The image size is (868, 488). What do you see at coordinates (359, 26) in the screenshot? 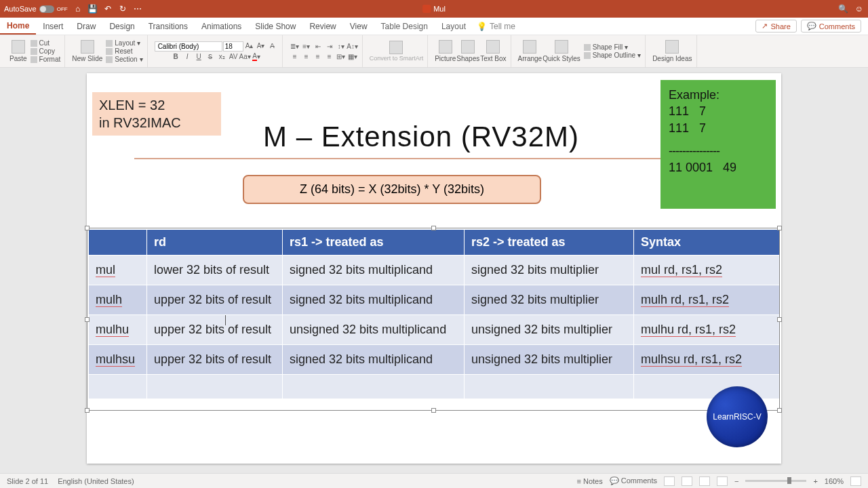
I see `tab-view: View` at bounding box center [359, 26].